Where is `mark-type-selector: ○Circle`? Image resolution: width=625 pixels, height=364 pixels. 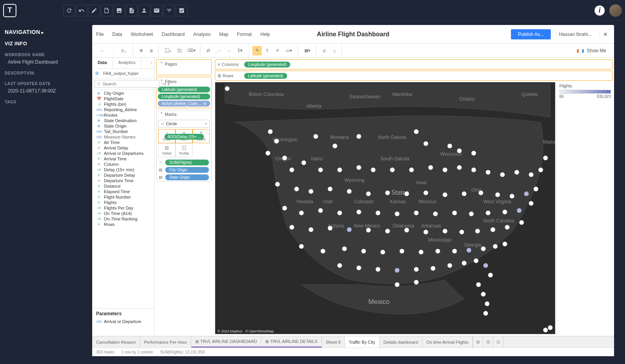 mark-type-selector: ○Circle is located at coordinates (184, 124).